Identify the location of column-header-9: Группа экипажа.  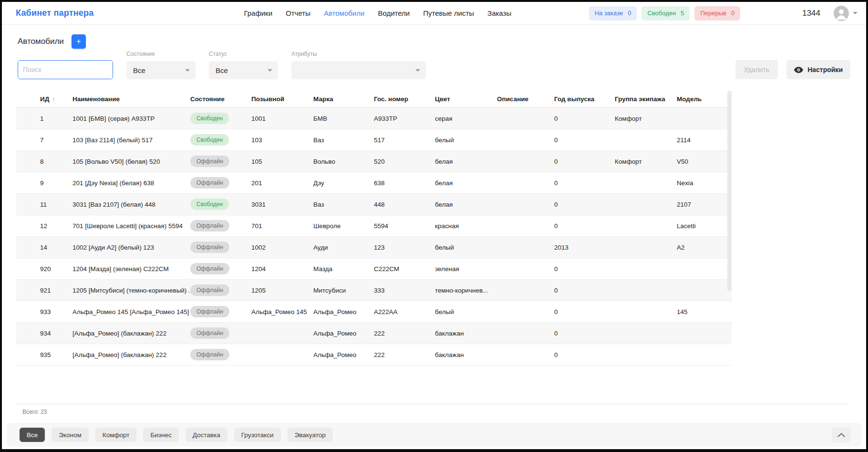
(646, 99).